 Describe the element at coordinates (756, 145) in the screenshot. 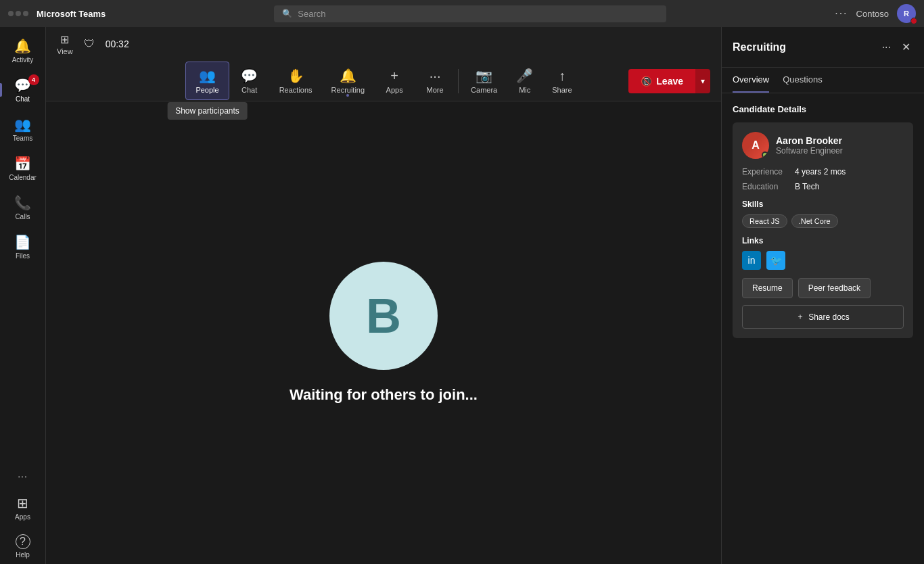

I see `candidate-avatar: A` at that location.